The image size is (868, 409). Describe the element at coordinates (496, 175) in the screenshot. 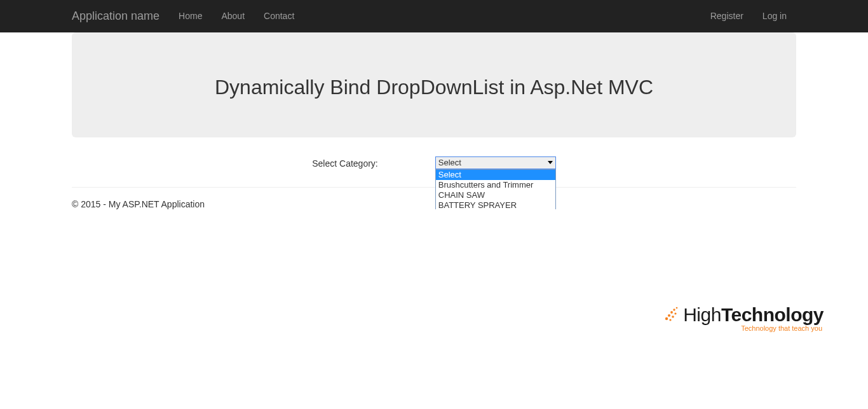

I see `category-option: Select` at that location.